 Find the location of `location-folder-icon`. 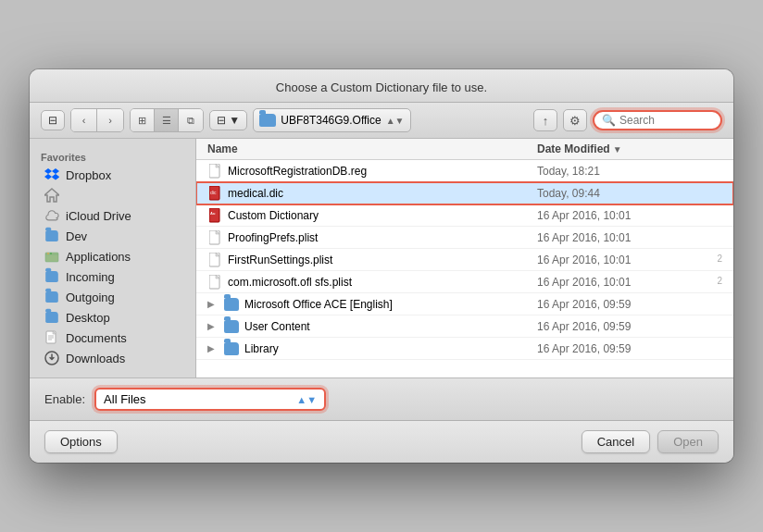

location-folder-icon is located at coordinates (268, 120).